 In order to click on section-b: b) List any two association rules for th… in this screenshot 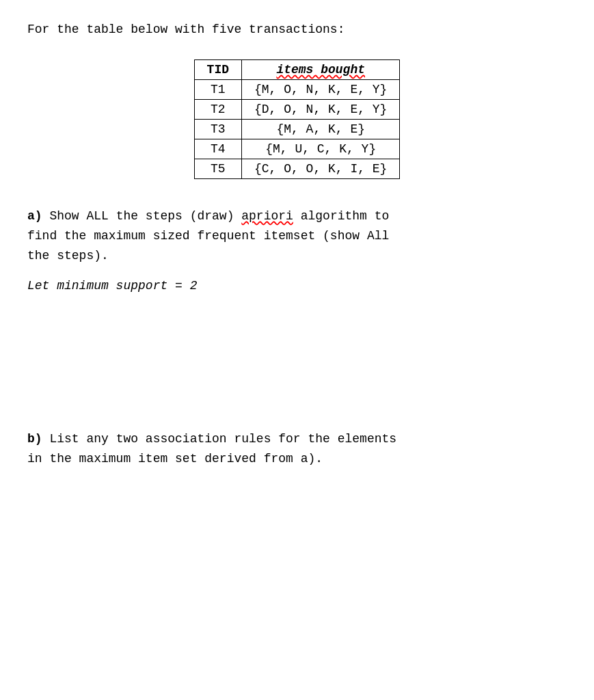, I will do `click(297, 449)`.